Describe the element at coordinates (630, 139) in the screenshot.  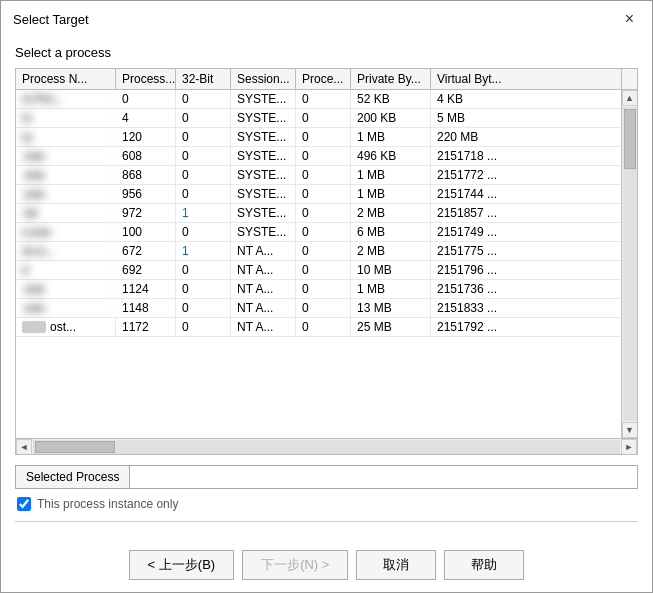
I see `scroll-thumb` at that location.